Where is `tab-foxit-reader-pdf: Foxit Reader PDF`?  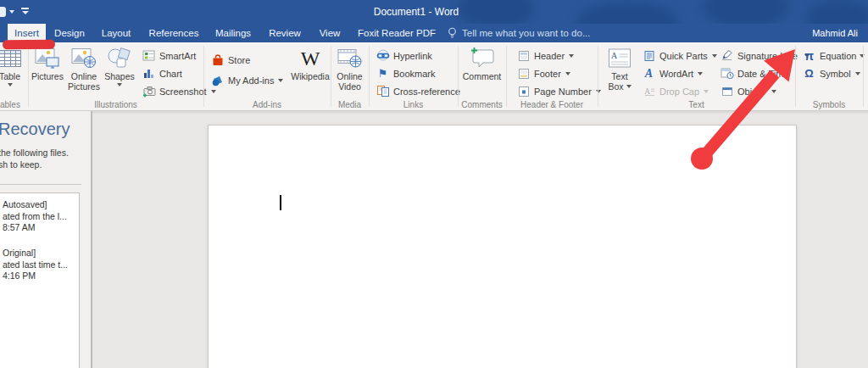
tab-foxit-reader-pdf: Foxit Reader PDF is located at coordinates (397, 33).